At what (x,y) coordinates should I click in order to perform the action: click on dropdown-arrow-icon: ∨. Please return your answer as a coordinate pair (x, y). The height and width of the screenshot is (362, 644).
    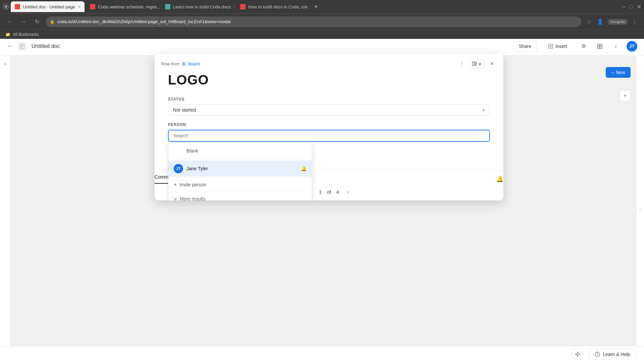
    Looking at the image, I should click on (484, 110).